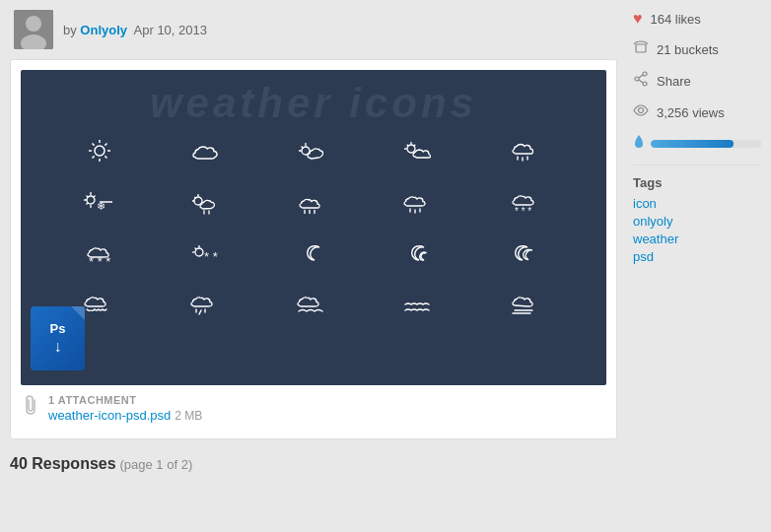 The image size is (771, 532). What do you see at coordinates (697, 220) in the screenshot?
I see `tags-section: Tags icon onlyoly weather psd` at bounding box center [697, 220].